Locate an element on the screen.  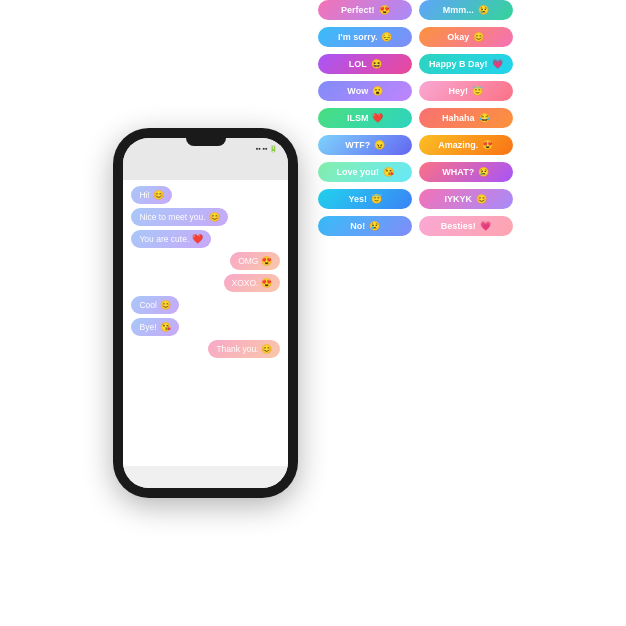
sticker-text: WTF? is located at coordinates (358, 145).